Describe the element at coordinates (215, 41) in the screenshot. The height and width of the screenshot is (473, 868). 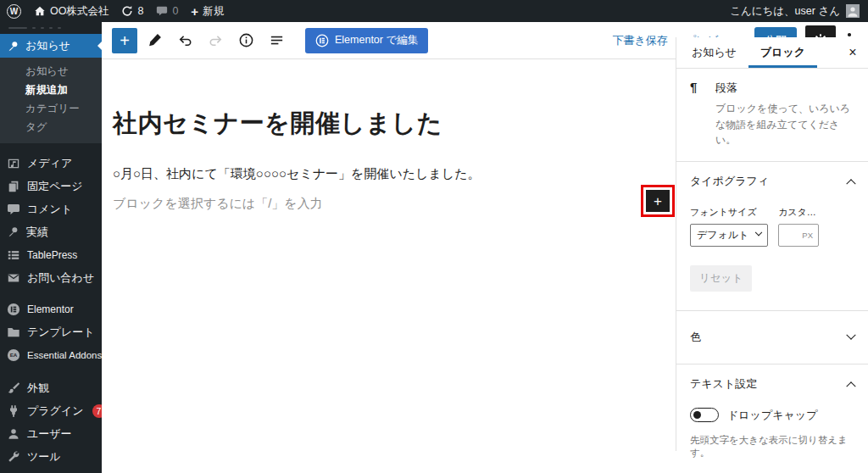
I see `redo-button` at that location.